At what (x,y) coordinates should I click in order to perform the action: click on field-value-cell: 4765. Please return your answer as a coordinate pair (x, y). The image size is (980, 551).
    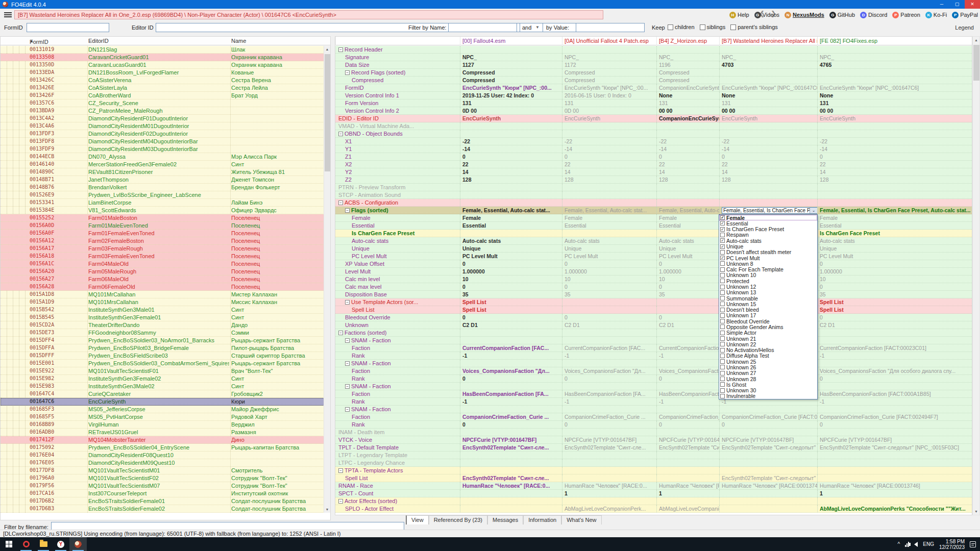
    Looking at the image, I should click on (895, 65).